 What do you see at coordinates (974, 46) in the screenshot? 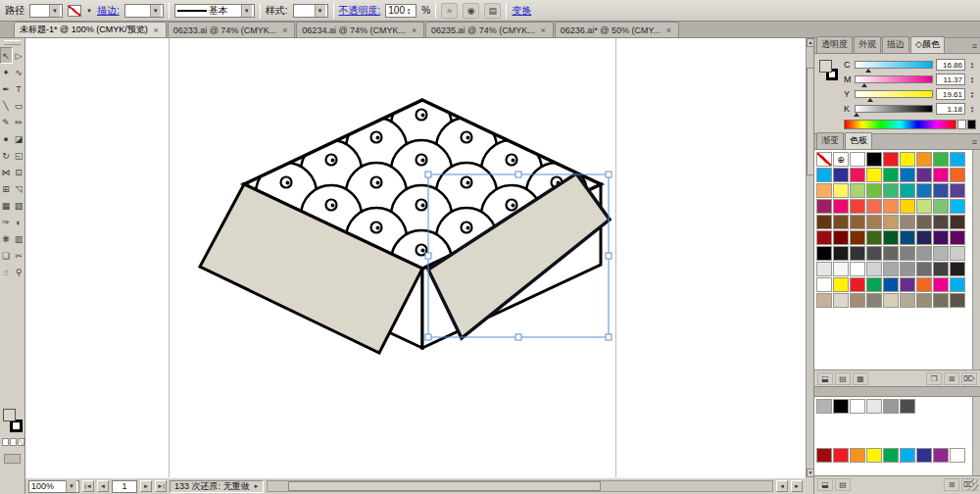
I see `panel-menu-icon: ≡` at bounding box center [974, 46].